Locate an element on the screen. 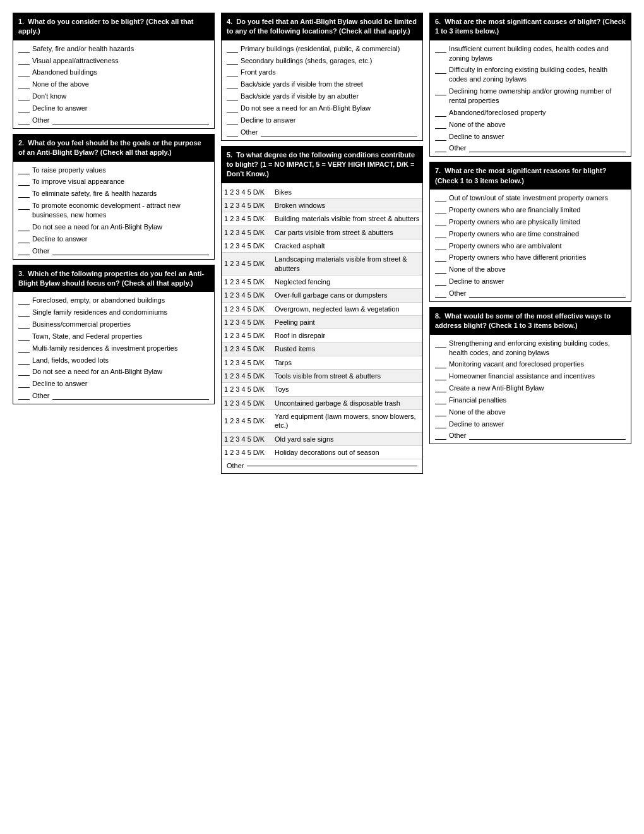 The height and width of the screenshot is (834, 644). list-item: To eliminate safety, fire & health hazar… is located at coordinates (114, 193).